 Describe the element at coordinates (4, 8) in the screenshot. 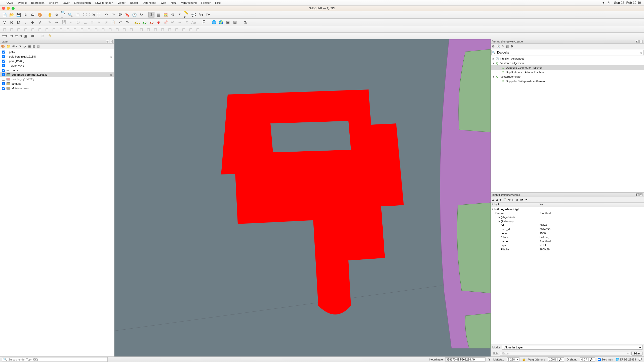

I see `window-close-icon` at that location.